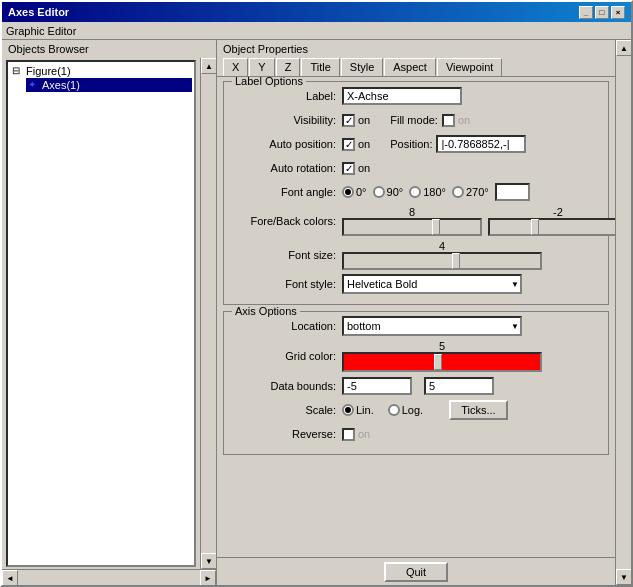  What do you see at coordinates (287, 96) in the screenshot?
I see `label-field-label: Label:` at bounding box center [287, 96].